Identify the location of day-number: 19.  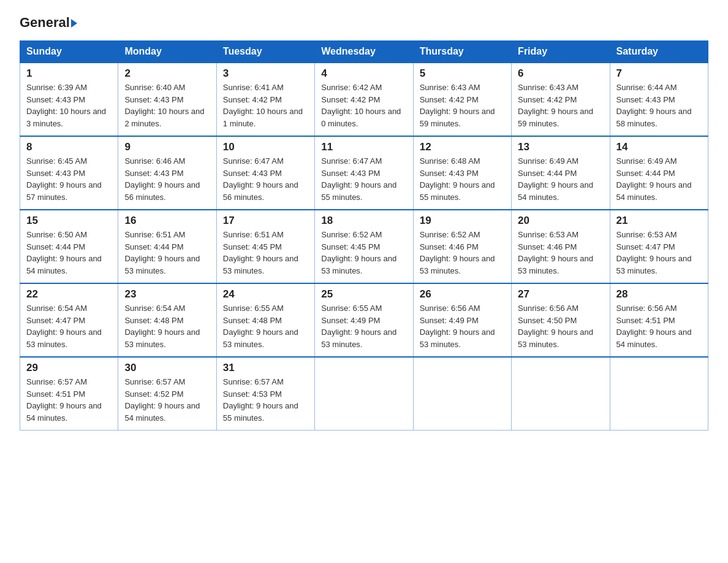
(462, 221).